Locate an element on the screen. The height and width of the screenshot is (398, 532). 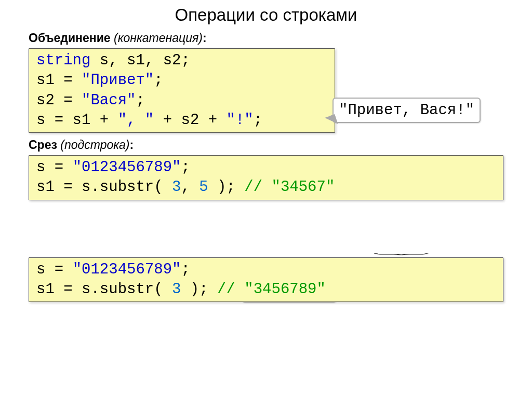
code-text: s1 = is located at coordinates (59, 80).